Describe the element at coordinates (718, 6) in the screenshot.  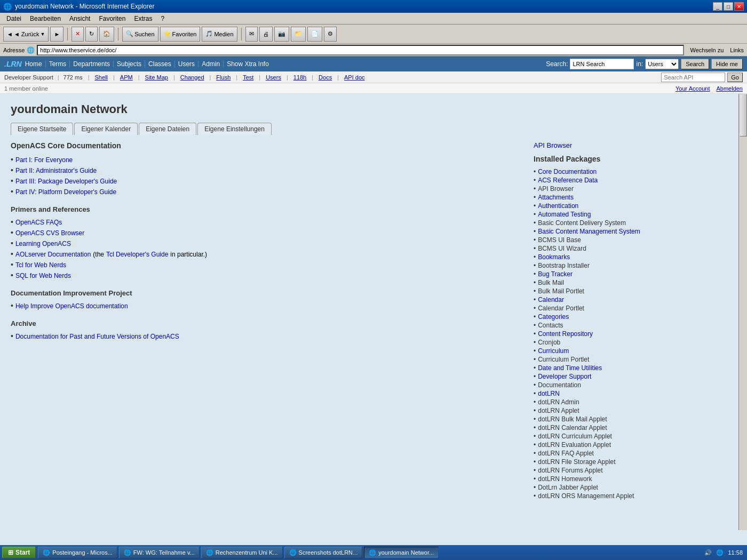
I see `minimize-button: _` at that location.